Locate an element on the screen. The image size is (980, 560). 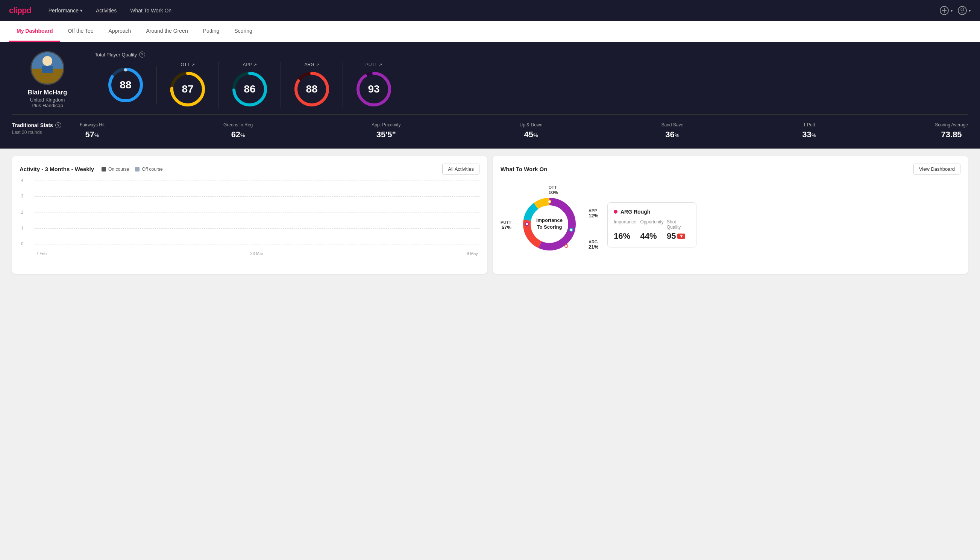
nav-right: ▾ ▾ is located at coordinates (955, 11).